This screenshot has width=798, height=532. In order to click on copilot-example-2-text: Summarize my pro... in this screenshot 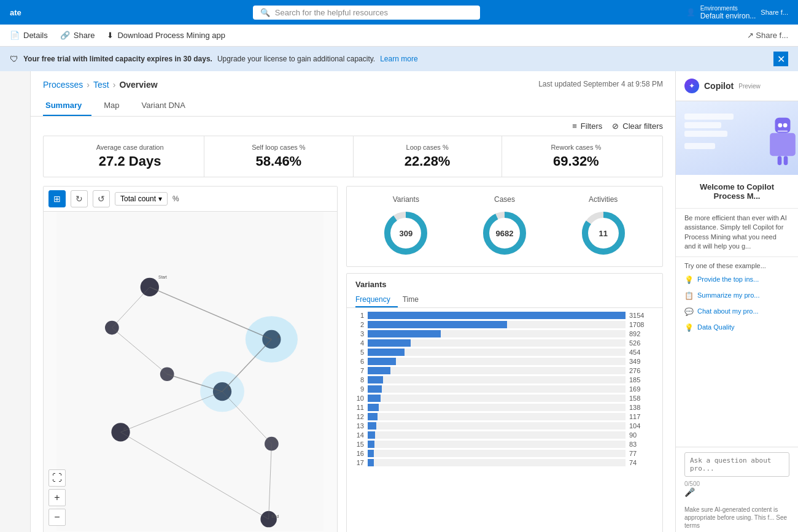, I will do `click(728, 295)`.